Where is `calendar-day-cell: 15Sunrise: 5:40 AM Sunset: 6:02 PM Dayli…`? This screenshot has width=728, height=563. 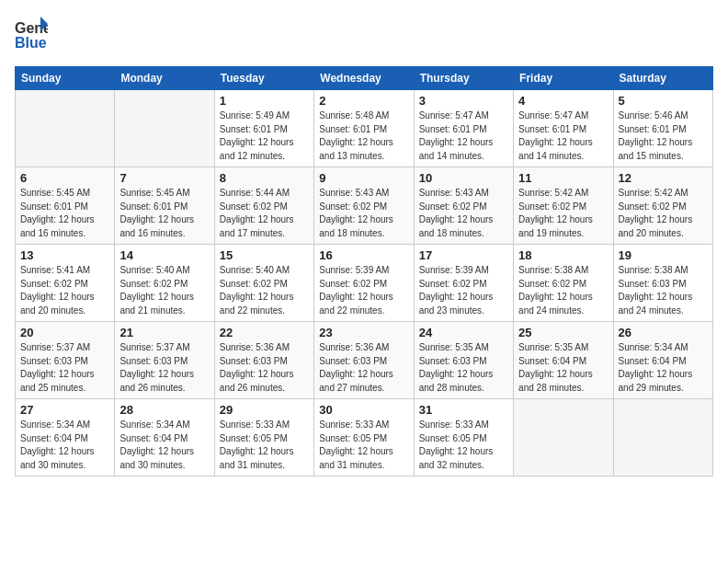 calendar-day-cell: 15Sunrise: 5:40 AM Sunset: 6:02 PM Dayli… is located at coordinates (264, 283).